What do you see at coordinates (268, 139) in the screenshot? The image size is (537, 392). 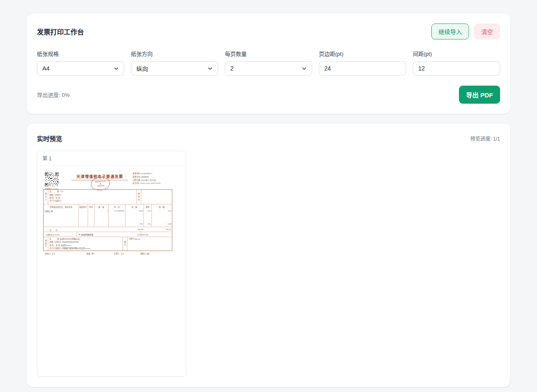 I see `preview-header: 实时预览 预览进度: 1/1` at bounding box center [268, 139].